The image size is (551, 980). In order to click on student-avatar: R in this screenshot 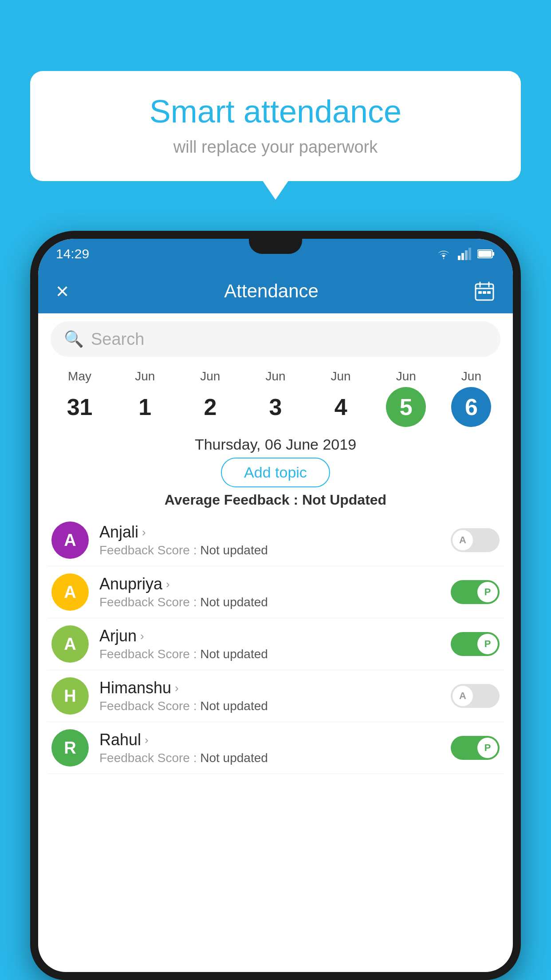, I will do `click(70, 748)`.